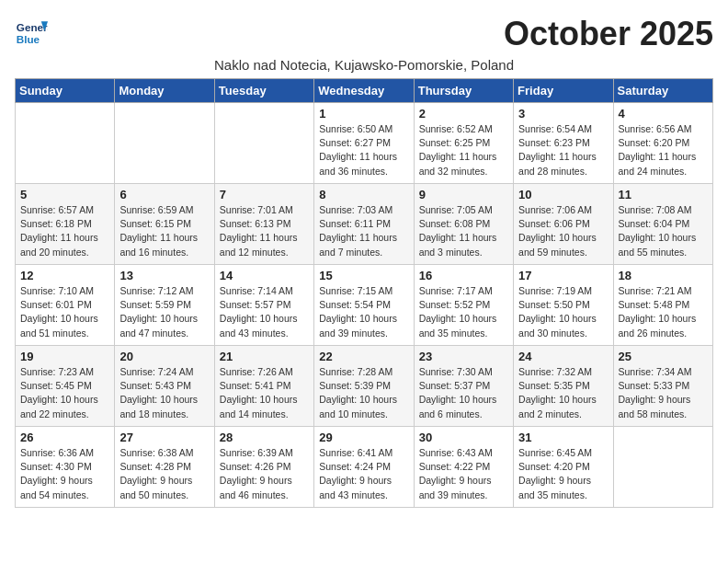 The width and height of the screenshot is (728, 563). What do you see at coordinates (165, 224) in the screenshot?
I see `calendar-cell: 6Sunrise: 6:59 AMSunset: 6:15 PMDaylight…` at bounding box center [165, 224].